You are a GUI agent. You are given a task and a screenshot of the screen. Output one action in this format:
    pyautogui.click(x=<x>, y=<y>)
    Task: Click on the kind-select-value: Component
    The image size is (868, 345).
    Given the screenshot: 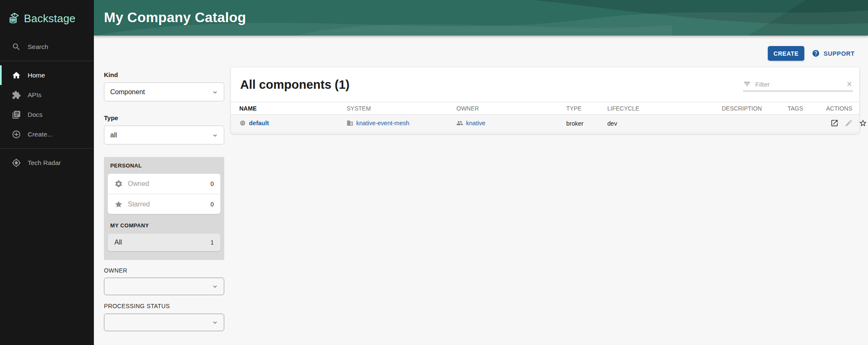 What is the action you would take?
    pyautogui.click(x=127, y=92)
    